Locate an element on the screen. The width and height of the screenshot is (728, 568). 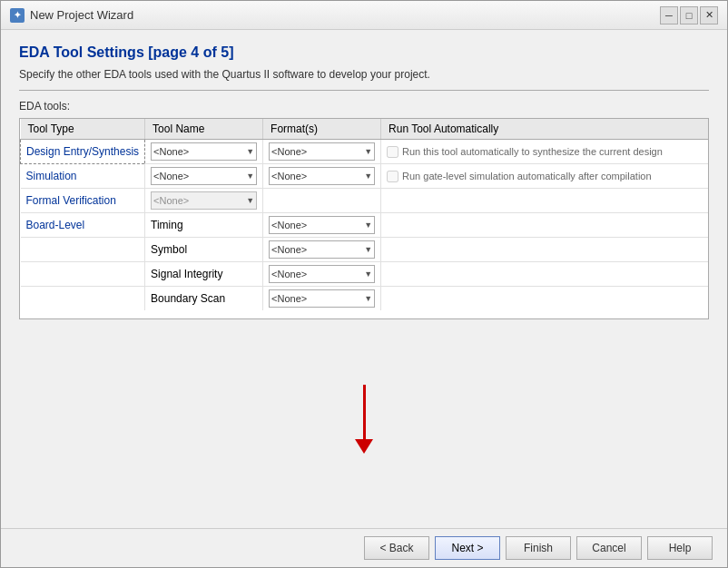
run-auto-checkbox-design-entry-label: Run this tool automatically to synthesiz… is located at coordinates (545, 152).